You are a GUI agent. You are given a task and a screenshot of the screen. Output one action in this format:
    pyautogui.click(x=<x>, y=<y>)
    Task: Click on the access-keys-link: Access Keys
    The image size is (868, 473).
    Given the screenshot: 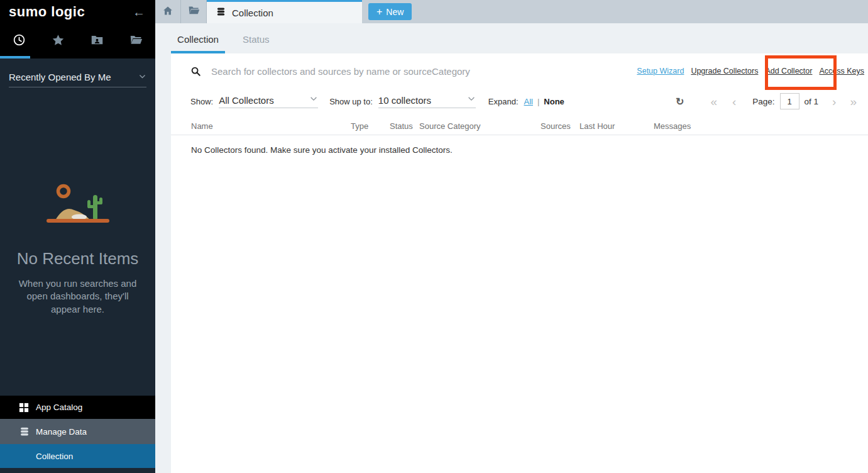 What is the action you would take?
    pyautogui.click(x=842, y=71)
    